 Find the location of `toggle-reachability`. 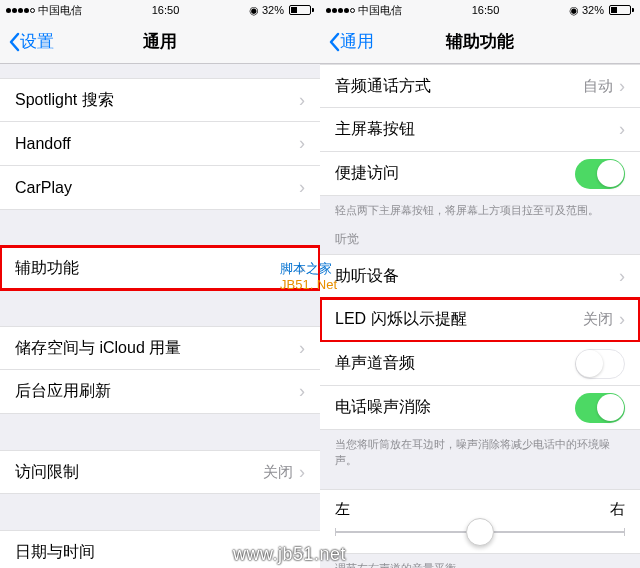

toggle-reachability is located at coordinates (600, 174).